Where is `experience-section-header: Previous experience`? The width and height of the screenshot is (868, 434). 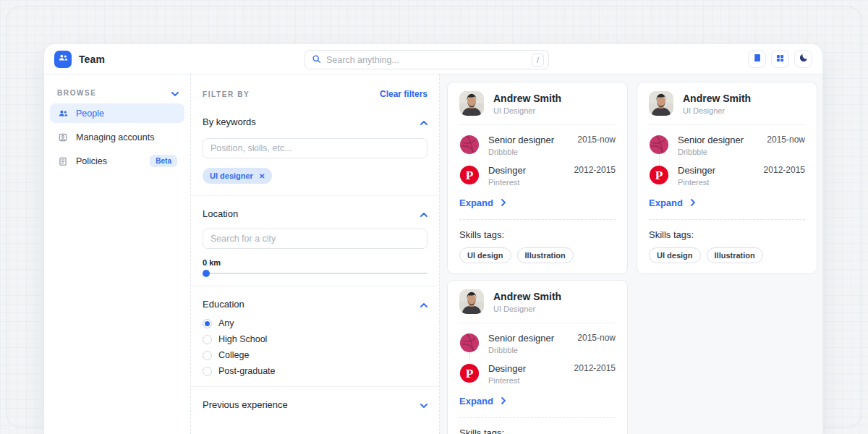
experience-section-header: Previous experience is located at coordinates (315, 404).